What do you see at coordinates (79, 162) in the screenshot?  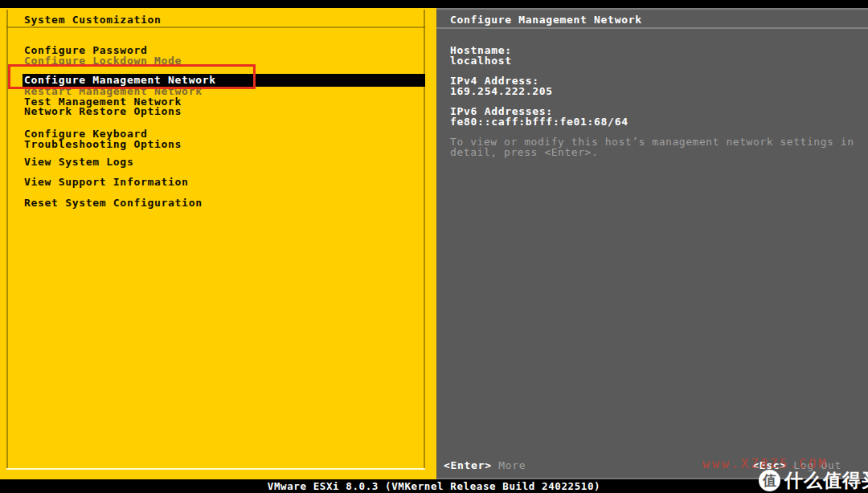 I see `menu-item-view-system-logs: View System Logs` at bounding box center [79, 162].